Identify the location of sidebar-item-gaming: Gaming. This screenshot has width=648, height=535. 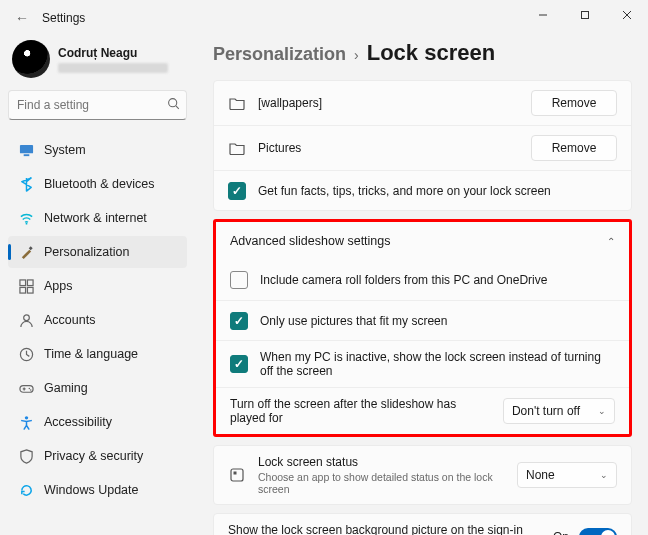
(98, 388).